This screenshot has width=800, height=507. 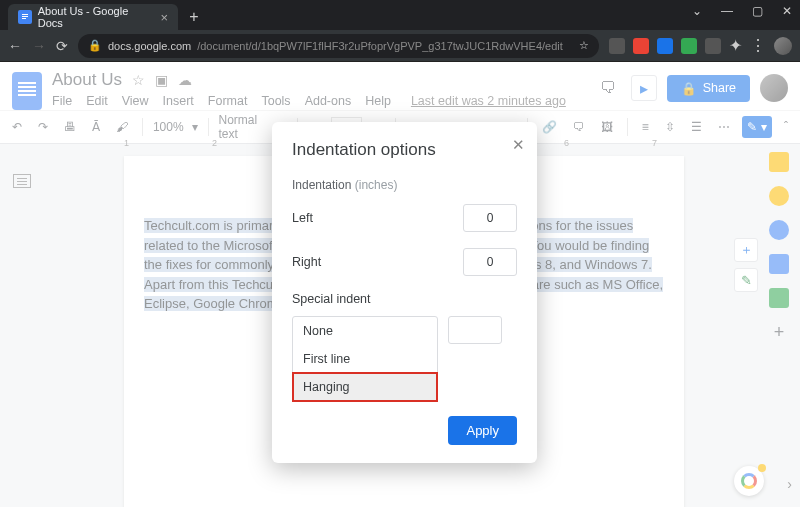 I want to click on star-icon: ☆, so click(x=584, y=46).